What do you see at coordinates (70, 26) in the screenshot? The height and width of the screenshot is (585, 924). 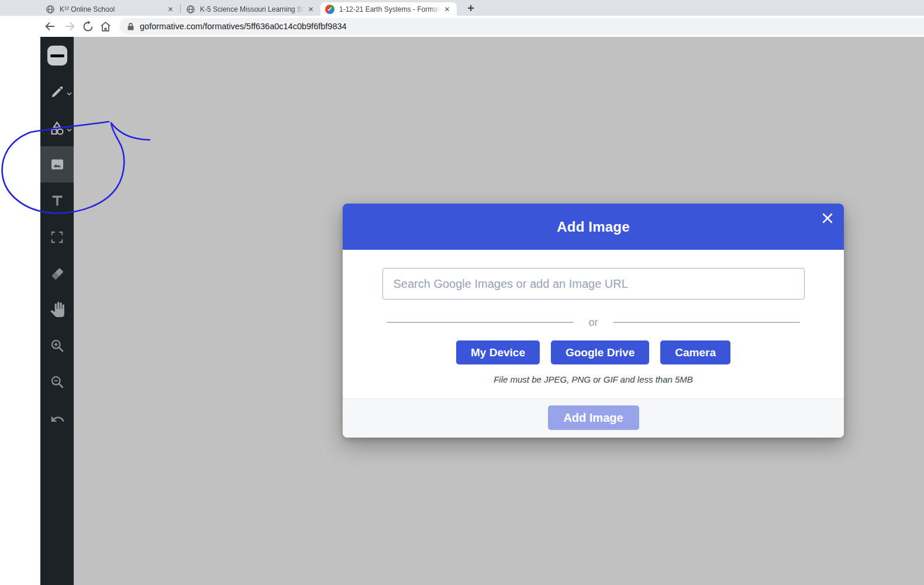 I see `forward-arrow-icon` at bounding box center [70, 26].